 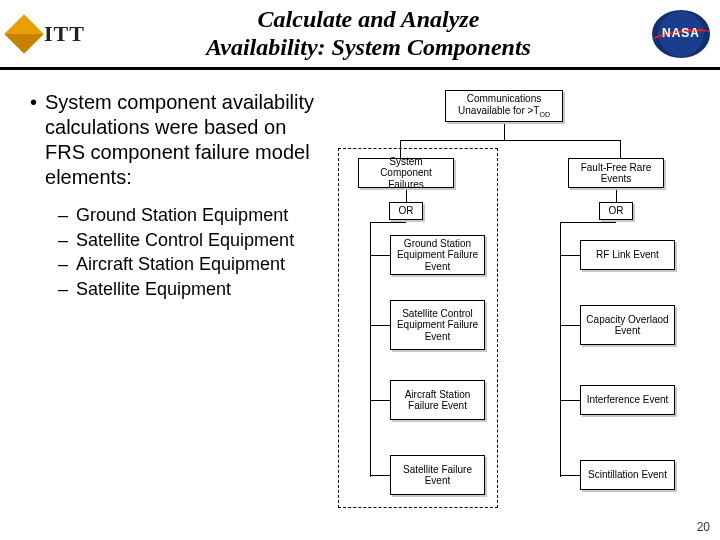 What do you see at coordinates (182, 216) in the screenshot?
I see `sub-bullet-text: Ground Station Equipment` at bounding box center [182, 216].